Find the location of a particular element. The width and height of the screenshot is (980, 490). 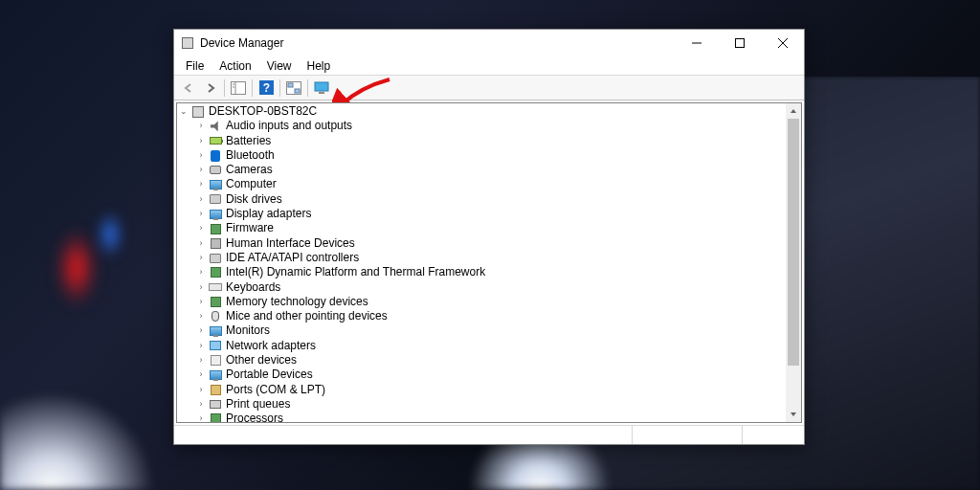

menubar: File Action View Help is located at coordinates (489, 66).